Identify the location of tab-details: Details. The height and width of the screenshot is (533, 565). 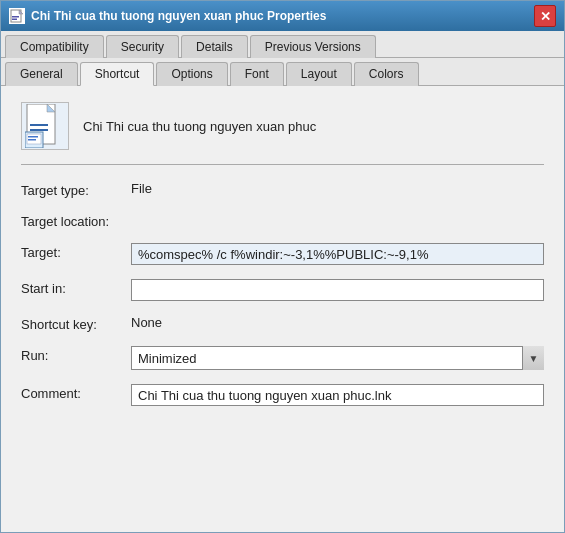
(214, 46).